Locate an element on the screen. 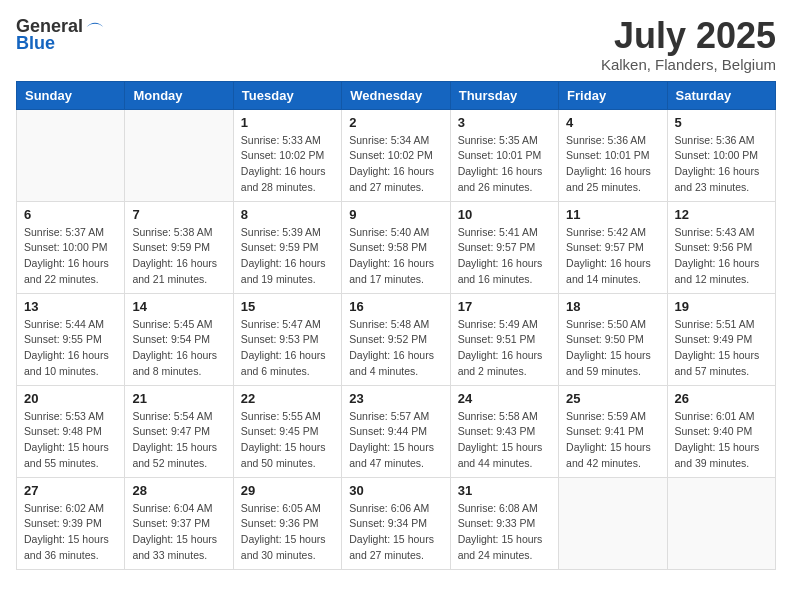 This screenshot has height=612, width=792. day-detail: Sunrise: 5:35 AM Sunset: 10:01 PM Daylig… is located at coordinates (504, 164).